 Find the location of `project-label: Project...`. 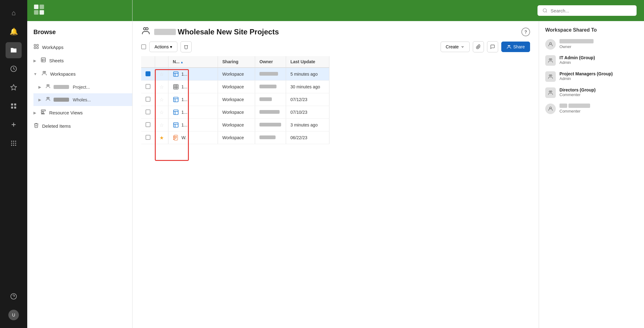

project-label: Project... is located at coordinates (81, 87).